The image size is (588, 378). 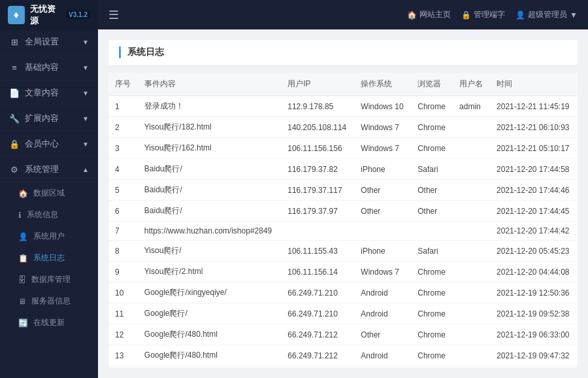 What do you see at coordinates (123, 190) in the screenshot?
I see `cell-0: 5` at bounding box center [123, 190].